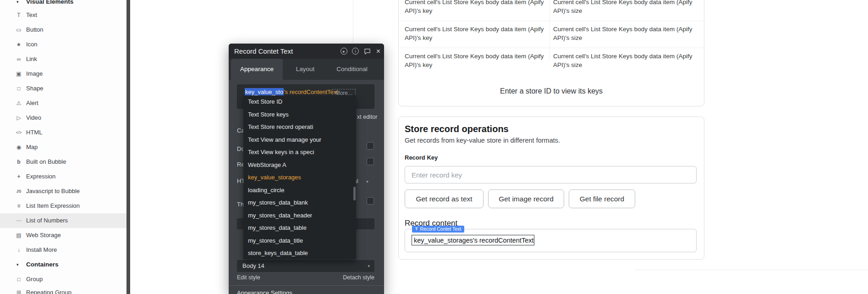 Image resolution: width=868 pixels, height=294 pixels. Describe the element at coordinates (63, 177) in the screenshot. I see `sidebar-item-expression: + Expression` at that location.